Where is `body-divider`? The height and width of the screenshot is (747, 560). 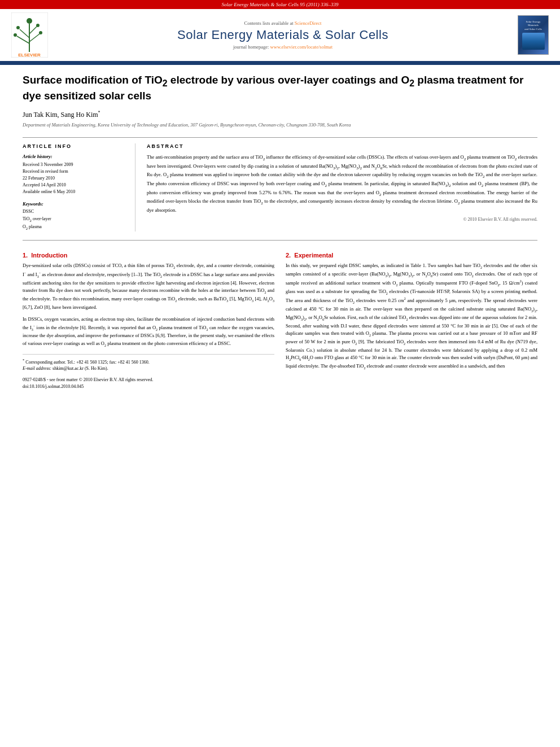
body-divider is located at coordinates (280, 241).